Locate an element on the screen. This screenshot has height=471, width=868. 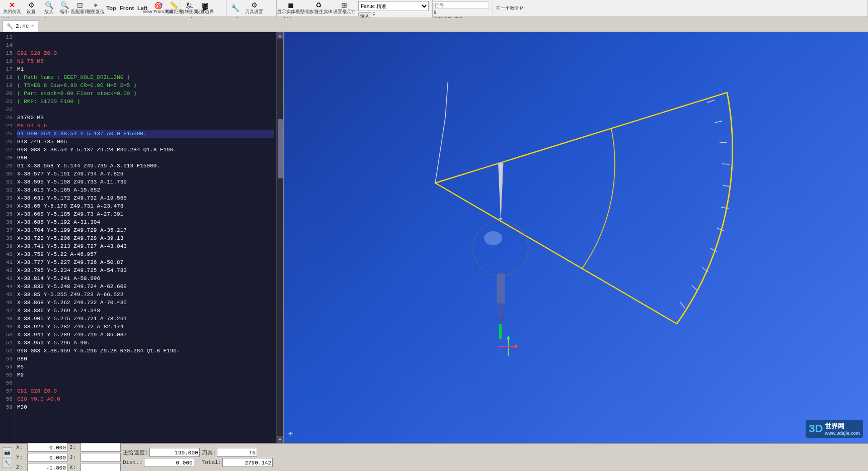
scrollbar-thumb is located at coordinates (280, 149).